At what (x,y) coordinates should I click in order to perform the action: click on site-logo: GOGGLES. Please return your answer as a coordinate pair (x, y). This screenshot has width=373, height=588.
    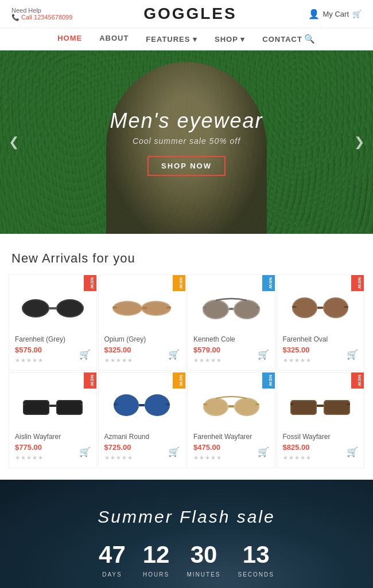
    Looking at the image, I should click on (191, 14).